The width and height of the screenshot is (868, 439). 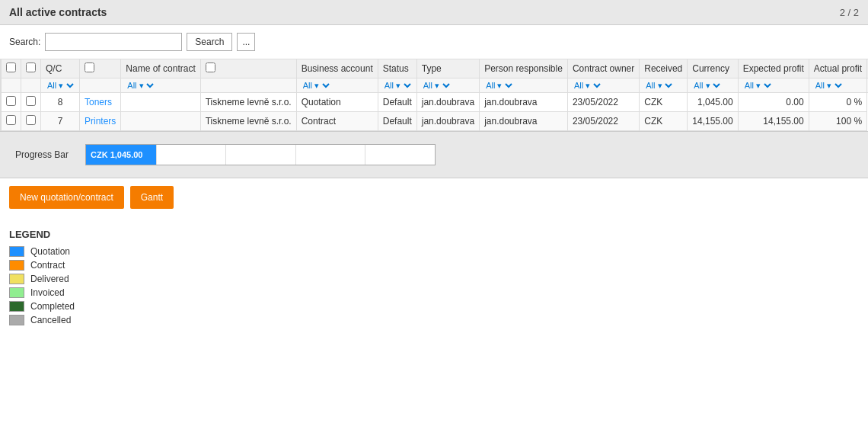 What do you see at coordinates (448, 102) in the screenshot?
I see `row-person: jan.doubrava` at bounding box center [448, 102].